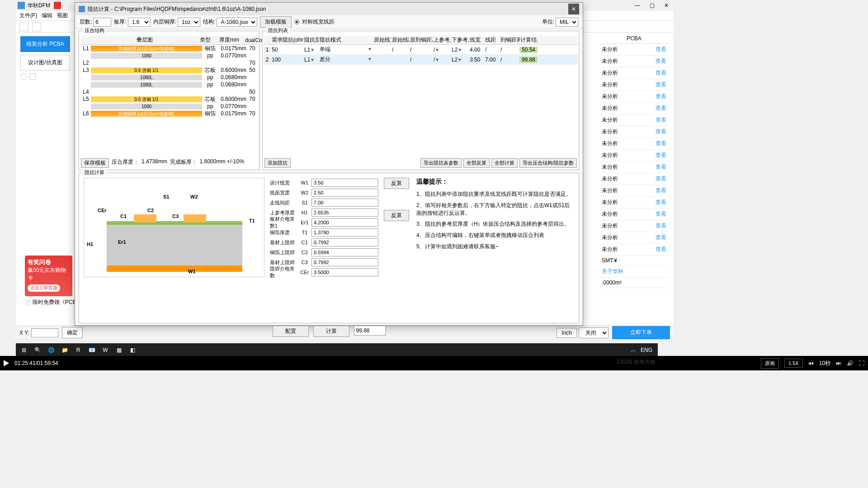 This screenshot has height=488, width=868. What do you see at coordinates (370, 331) in the screenshot?
I see `result-output` at bounding box center [370, 331].